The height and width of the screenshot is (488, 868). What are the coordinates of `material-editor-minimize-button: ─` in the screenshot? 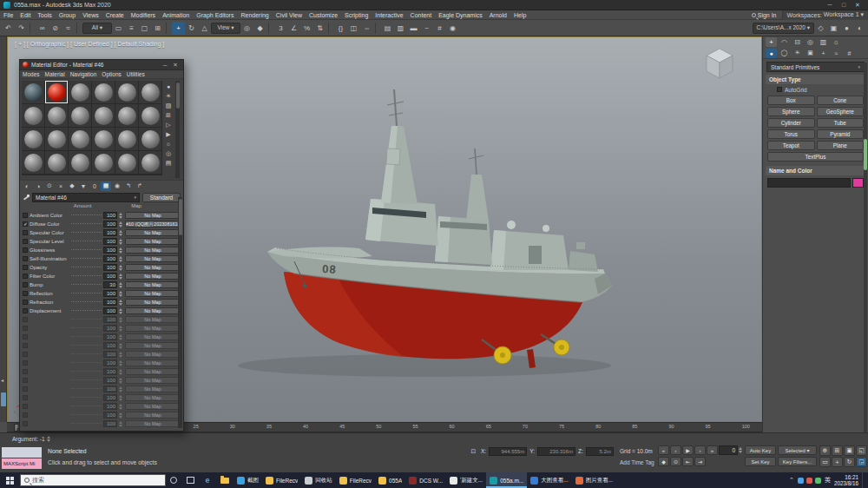 It's located at (165, 64).